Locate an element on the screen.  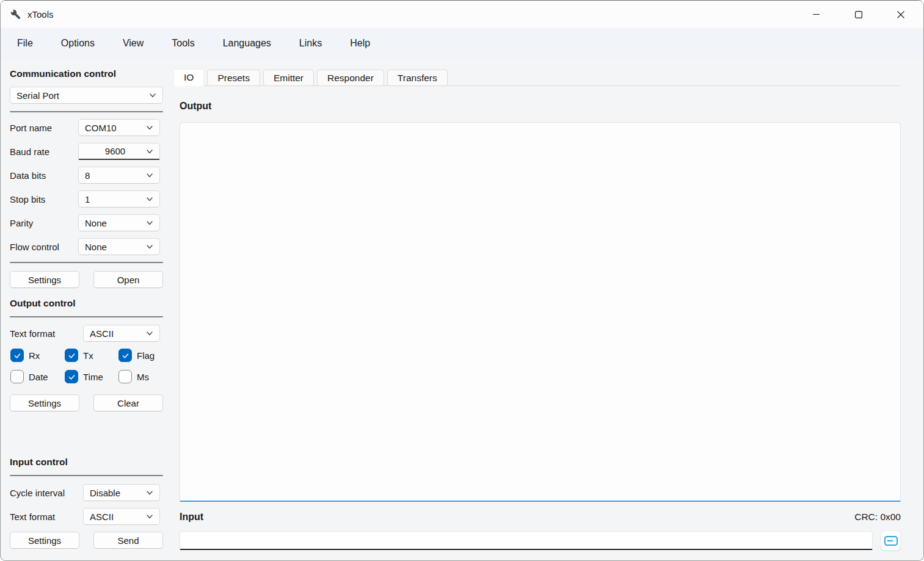
minimize-button is located at coordinates (816, 15).